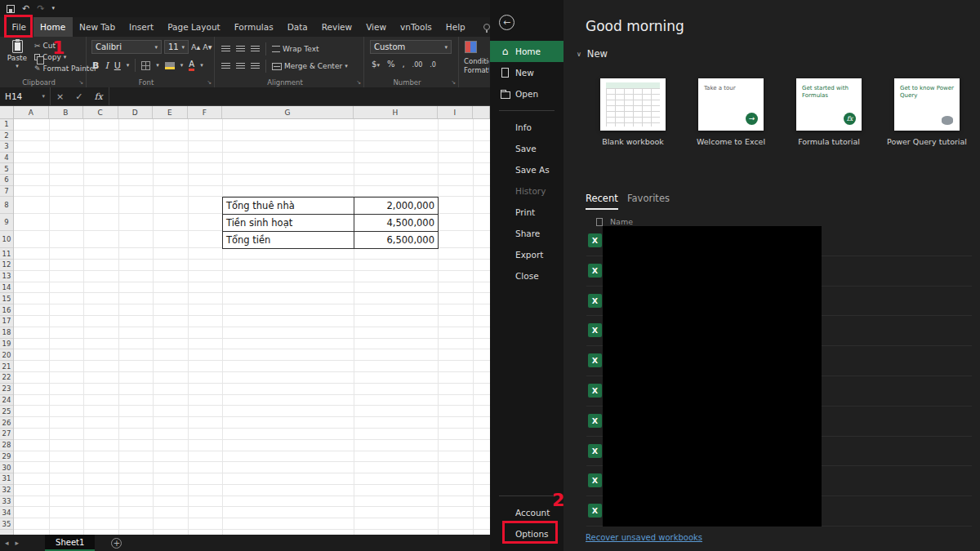 This screenshot has width=980, height=551. I want to click on conditional-formatting-group: Conditional Formatting, so click(474, 62).